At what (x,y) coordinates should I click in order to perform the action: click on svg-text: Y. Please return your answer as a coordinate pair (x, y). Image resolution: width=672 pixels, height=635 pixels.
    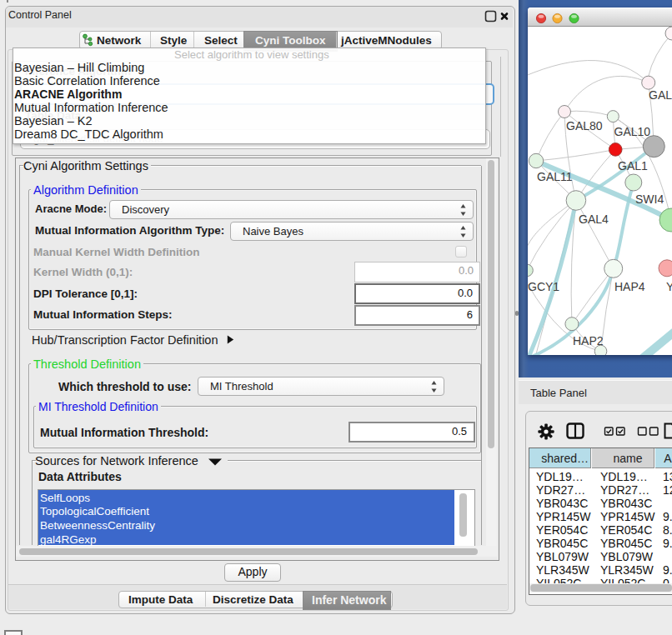
    Looking at the image, I should click on (669, 287).